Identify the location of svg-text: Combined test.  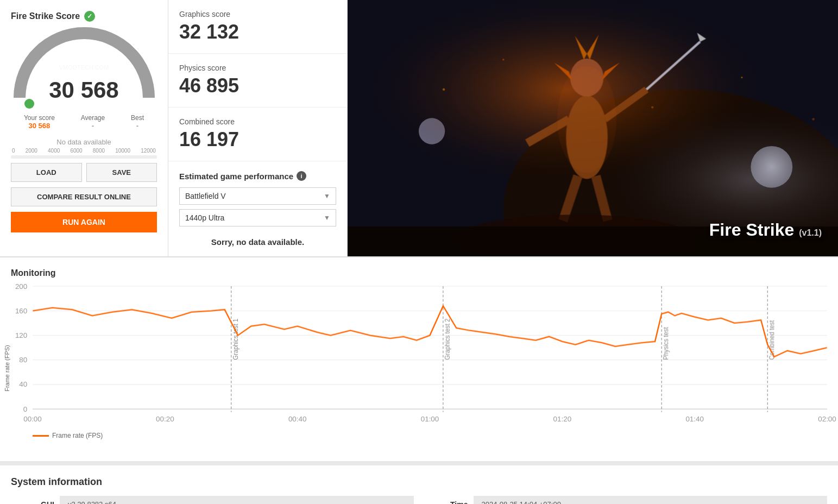
(771, 340).